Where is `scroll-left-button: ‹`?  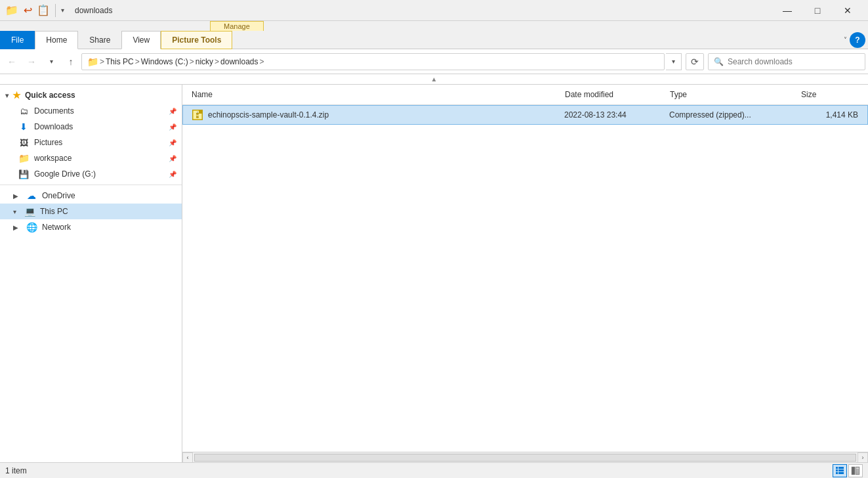
scroll-left-button: ‹ is located at coordinates (188, 458).